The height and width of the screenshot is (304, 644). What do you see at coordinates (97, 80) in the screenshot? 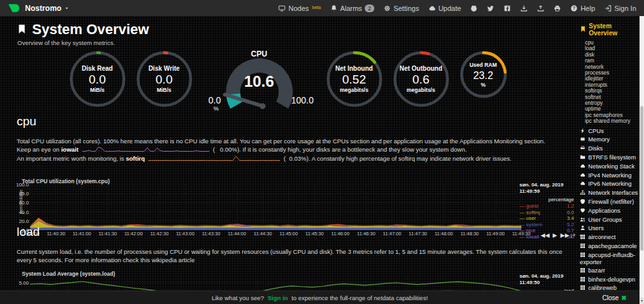
I see `gauge-value: 0.0` at bounding box center [97, 80].